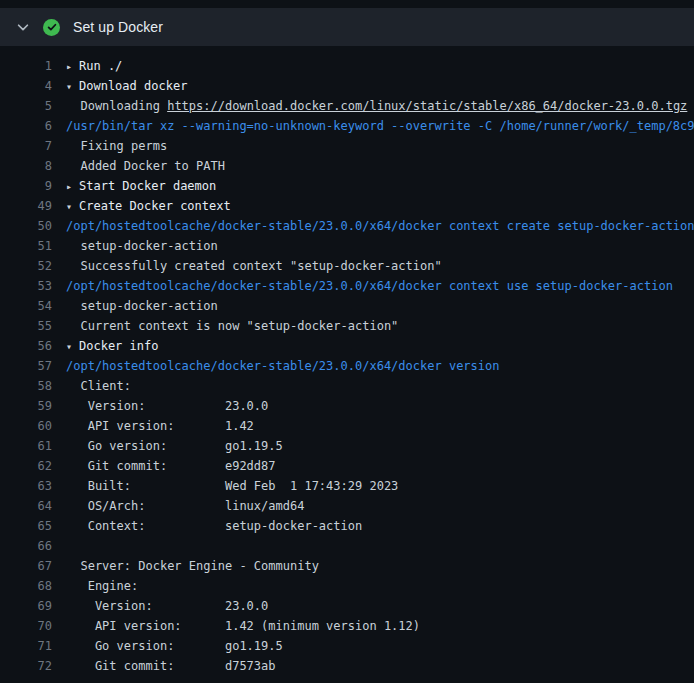  What do you see at coordinates (26, 446) in the screenshot?
I see `line-number: 61` at bounding box center [26, 446].